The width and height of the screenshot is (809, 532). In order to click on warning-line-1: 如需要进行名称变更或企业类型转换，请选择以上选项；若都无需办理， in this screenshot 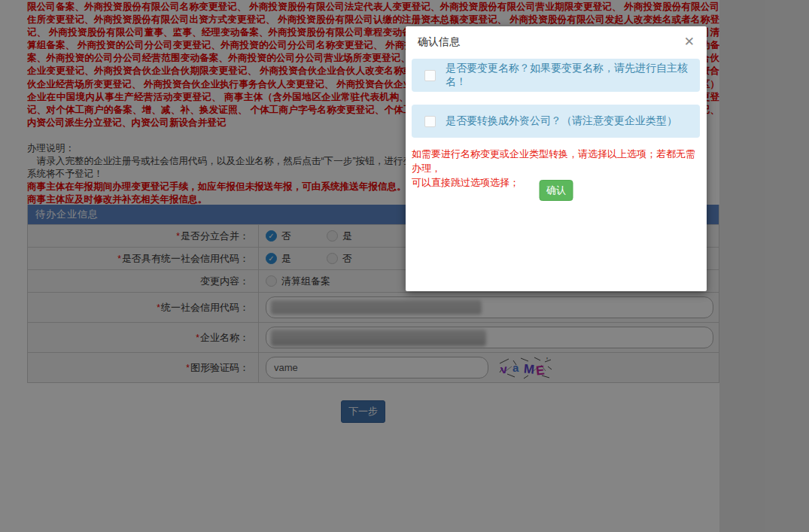, I will do `click(557, 161)`.